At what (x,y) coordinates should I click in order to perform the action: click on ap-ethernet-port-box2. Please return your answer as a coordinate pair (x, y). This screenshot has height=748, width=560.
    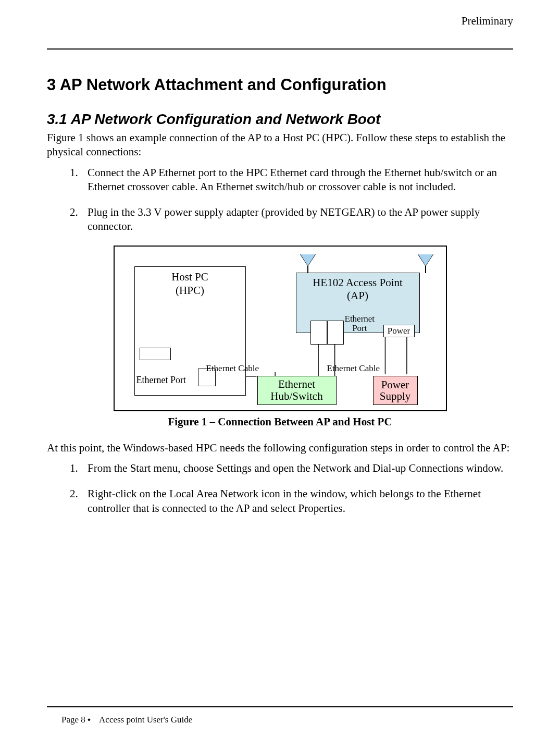
    Looking at the image, I should click on (335, 333).